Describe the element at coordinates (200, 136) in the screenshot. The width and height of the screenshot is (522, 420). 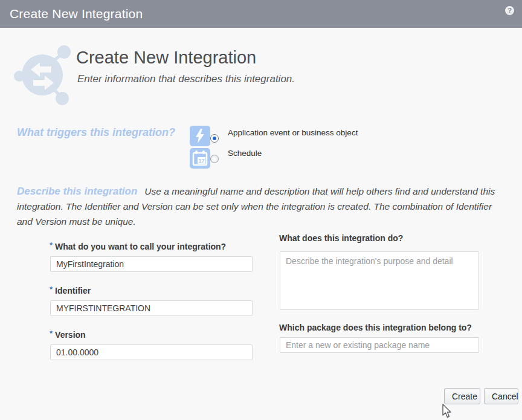
I see `lightning-bolt-icon` at that location.